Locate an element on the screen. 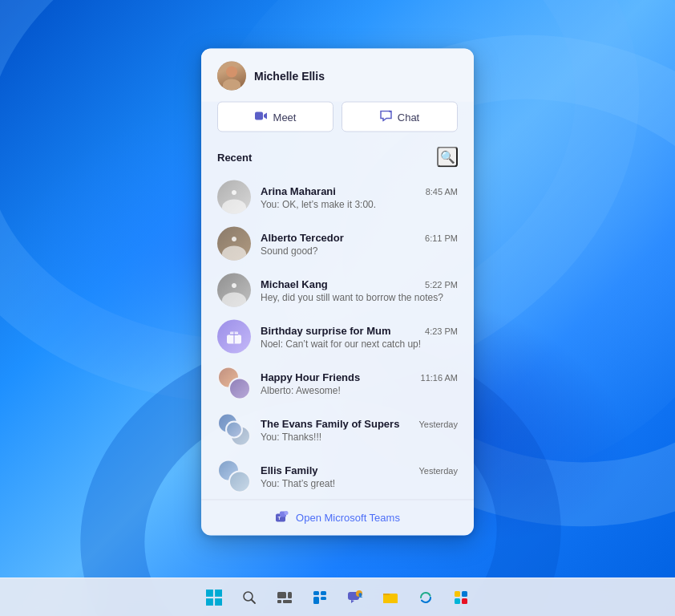 This screenshot has height=616, width=675. teams-icon: T is located at coordinates (282, 517).